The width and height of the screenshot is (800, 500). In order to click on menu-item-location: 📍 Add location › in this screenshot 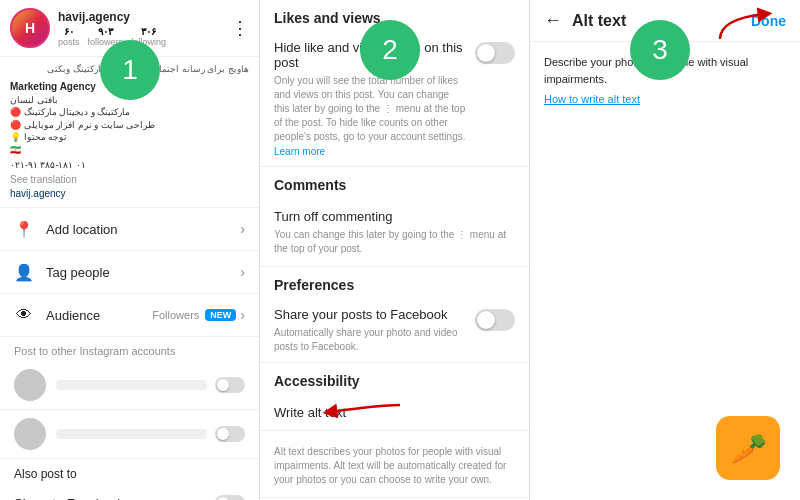, I will do `click(130, 230)`.